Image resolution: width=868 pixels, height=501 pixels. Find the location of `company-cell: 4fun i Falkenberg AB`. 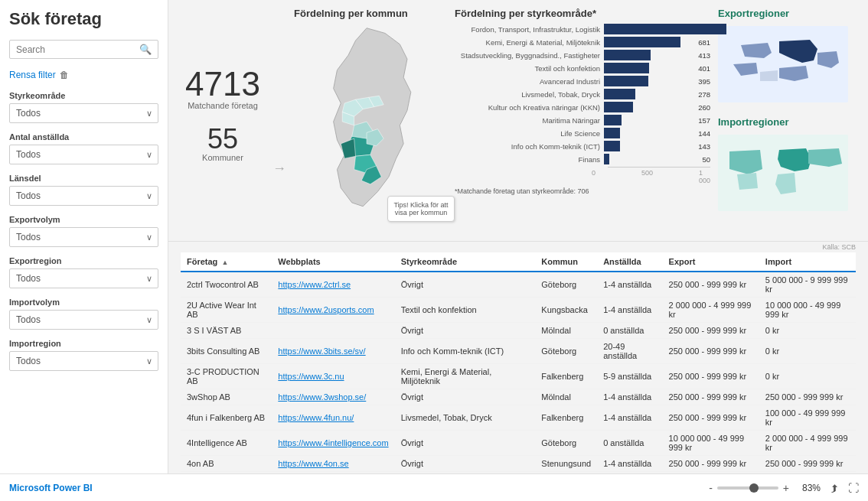

company-cell: 4fun i Falkenberg AB is located at coordinates (227, 418).